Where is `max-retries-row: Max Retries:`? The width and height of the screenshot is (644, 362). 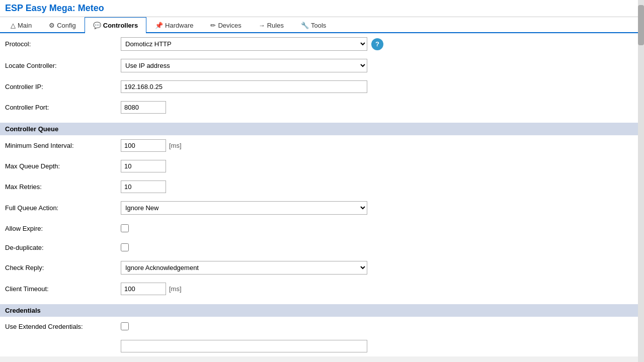
max-retries-row: Max Retries: is located at coordinates (322, 187).